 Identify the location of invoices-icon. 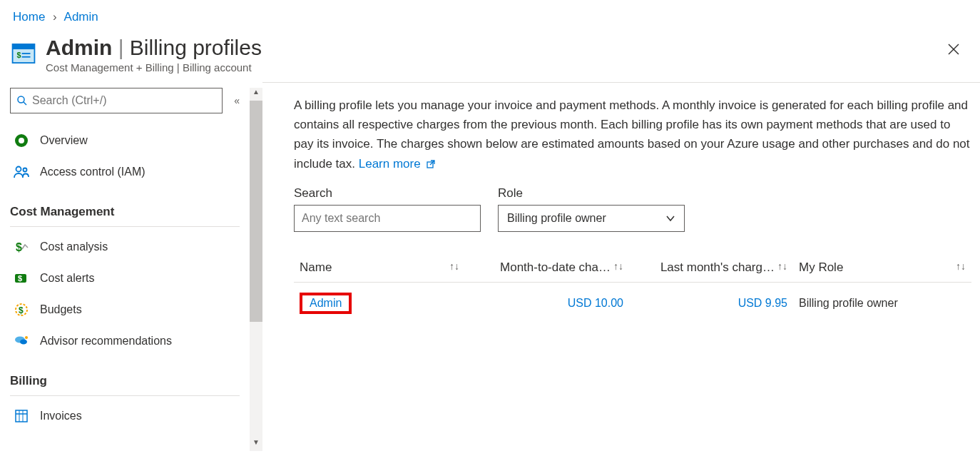
(21, 416).